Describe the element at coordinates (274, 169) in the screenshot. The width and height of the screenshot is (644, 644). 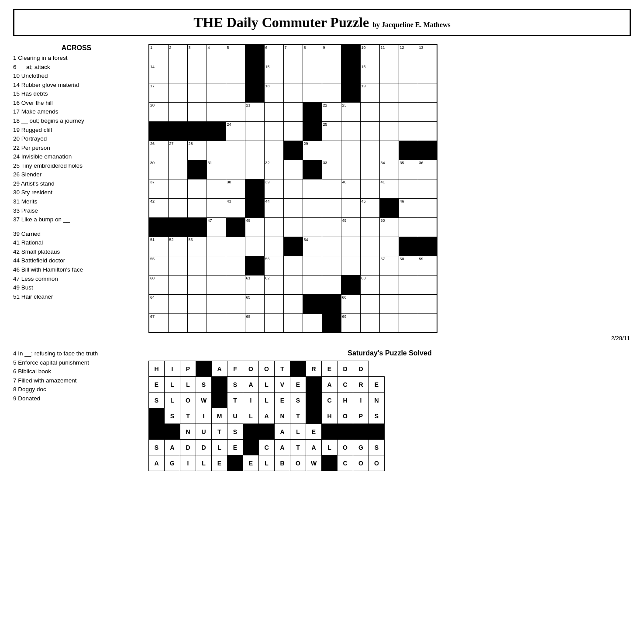
I see `cell-6-6: 32` at that location.